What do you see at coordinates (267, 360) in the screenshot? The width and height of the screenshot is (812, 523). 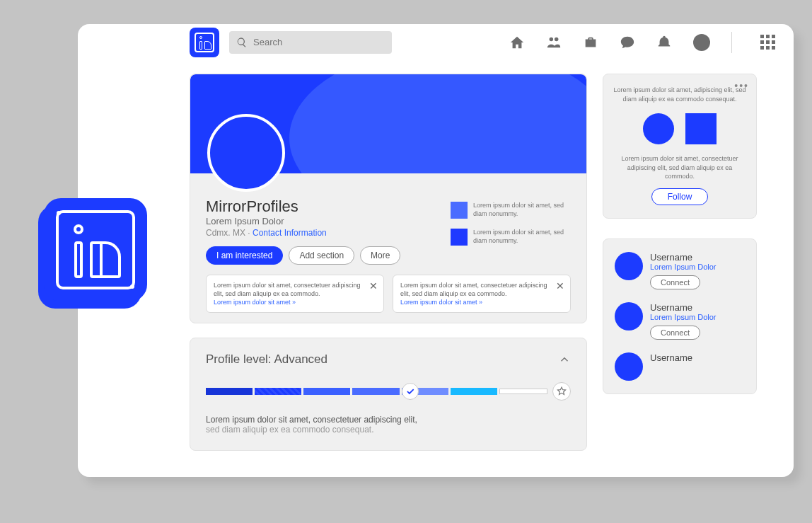 I see `profile-level-title: Profile level: Advanced` at bounding box center [267, 360].